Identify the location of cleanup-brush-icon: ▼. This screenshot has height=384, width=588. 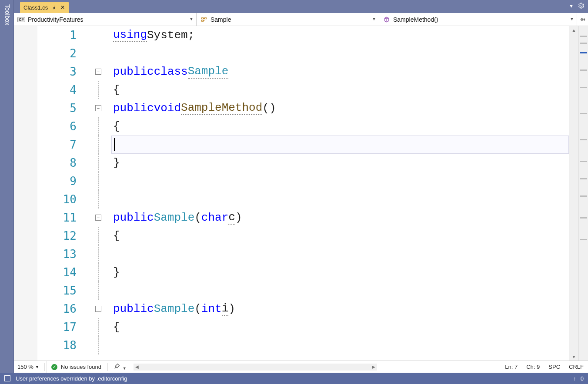
(120, 367).